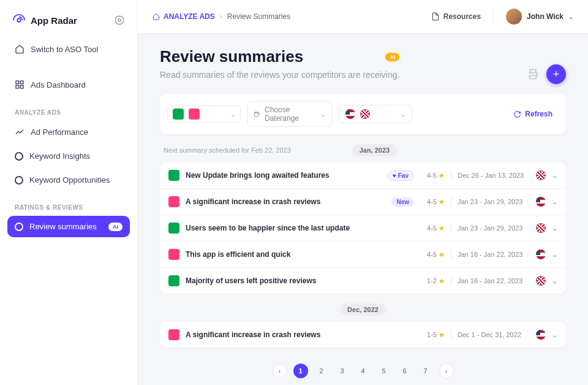  I want to click on rating: 1-2 ★, so click(432, 281).